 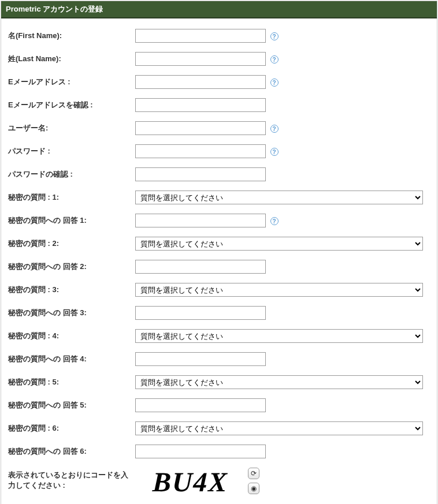 I want to click on email-label: Eメールアドレス :, so click(x=39, y=82).